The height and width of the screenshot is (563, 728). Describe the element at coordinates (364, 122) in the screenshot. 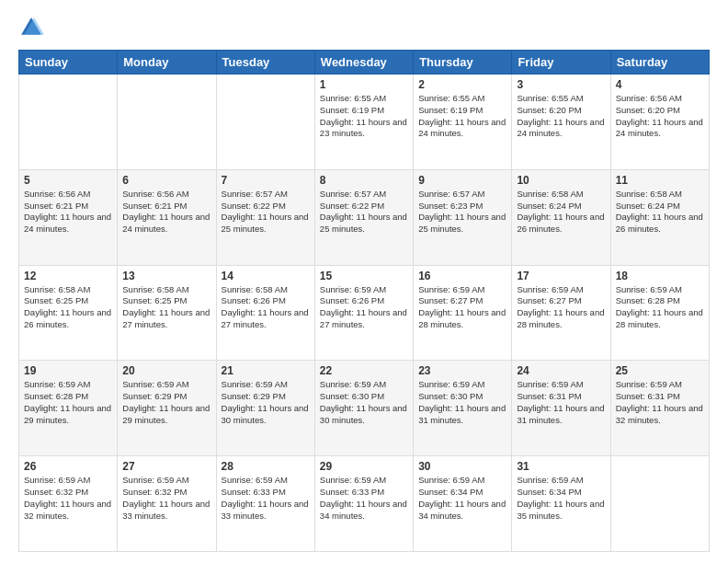

I see `calendar-cell: 1Sunrise: 6:55 AM Sunset: 6:19 PM Daylig…` at that location.